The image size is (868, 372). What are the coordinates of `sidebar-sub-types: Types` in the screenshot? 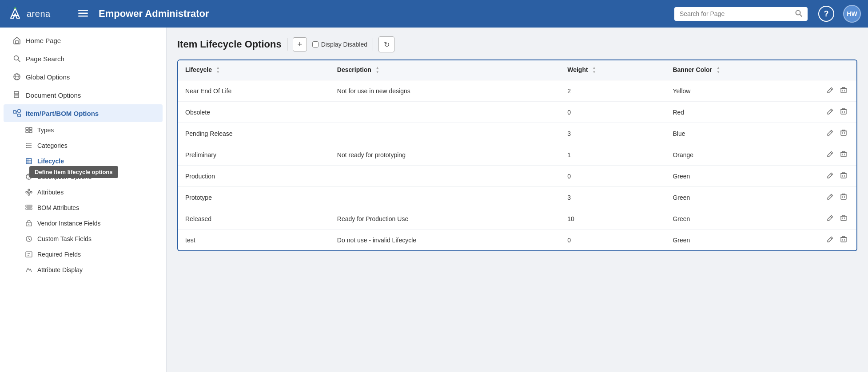 It's located at (94, 130).